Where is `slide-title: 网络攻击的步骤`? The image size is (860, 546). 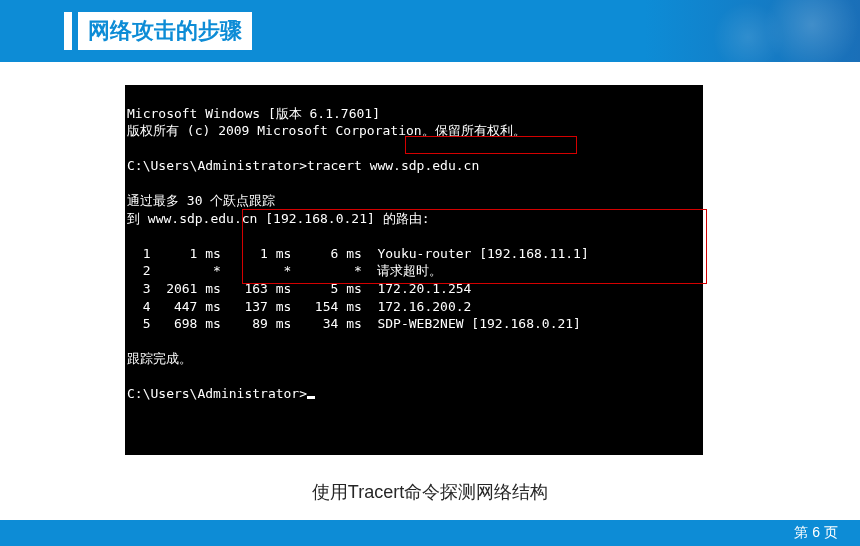
slide-title: 网络攻击的步骤 is located at coordinates (165, 30).